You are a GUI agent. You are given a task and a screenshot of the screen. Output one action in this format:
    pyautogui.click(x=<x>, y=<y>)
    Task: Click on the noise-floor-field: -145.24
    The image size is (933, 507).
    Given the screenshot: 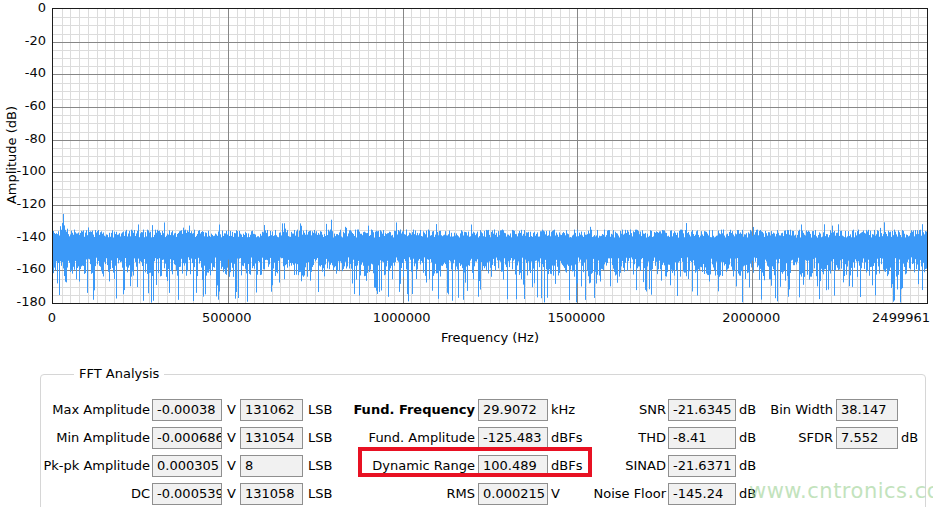 What is the action you would take?
    pyautogui.click(x=702, y=494)
    